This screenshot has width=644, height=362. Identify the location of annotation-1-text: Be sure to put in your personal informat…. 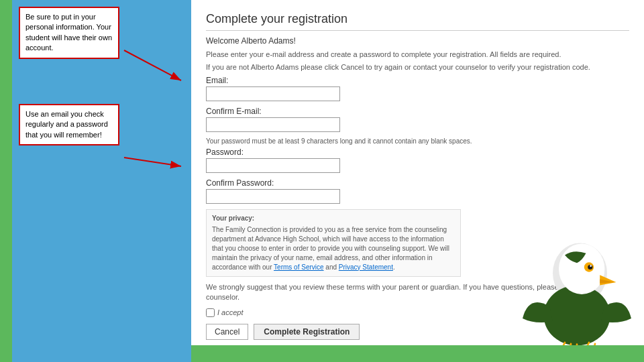
(68, 32).